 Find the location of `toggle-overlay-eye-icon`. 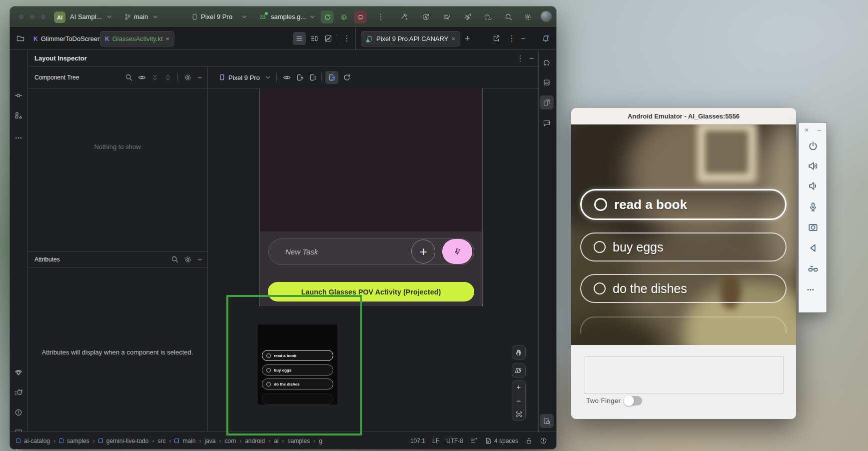

toggle-overlay-eye-icon is located at coordinates (287, 78).